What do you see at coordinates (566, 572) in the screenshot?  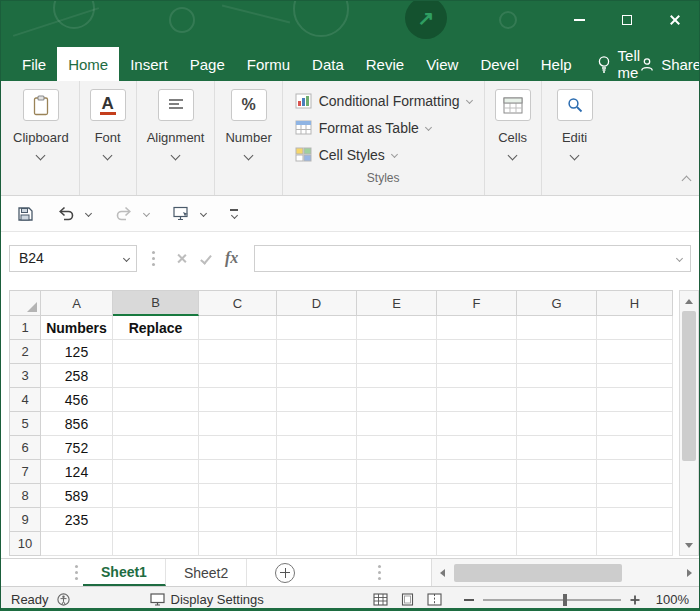 I see `horizontal-scroll-track` at bounding box center [566, 572].